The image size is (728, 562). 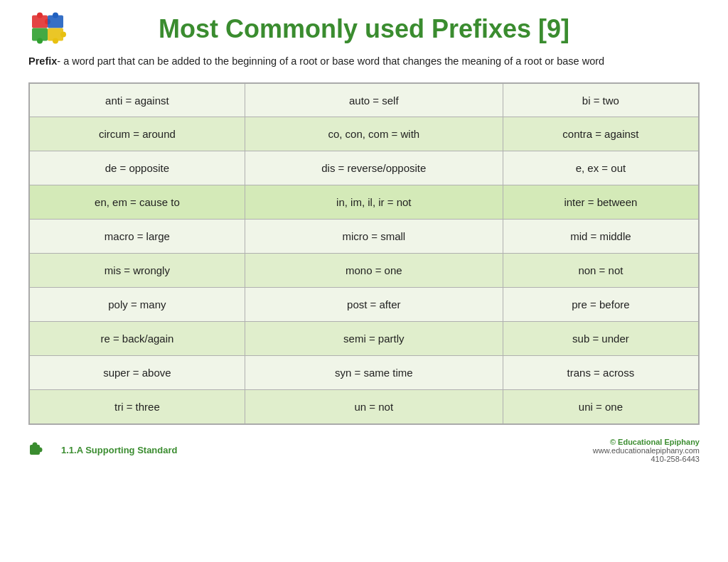 I want to click on table-cell: micro = small, so click(x=374, y=237).